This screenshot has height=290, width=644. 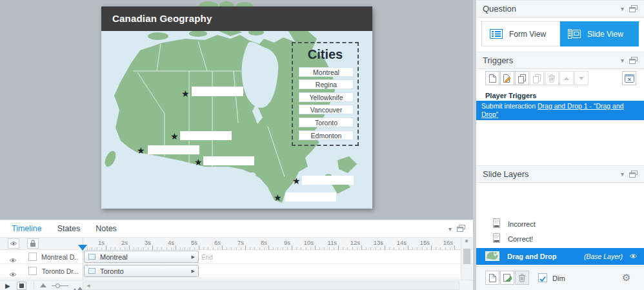 What do you see at coordinates (327, 72) in the screenshot?
I see `city-drag-item: Montreal` at bounding box center [327, 72].